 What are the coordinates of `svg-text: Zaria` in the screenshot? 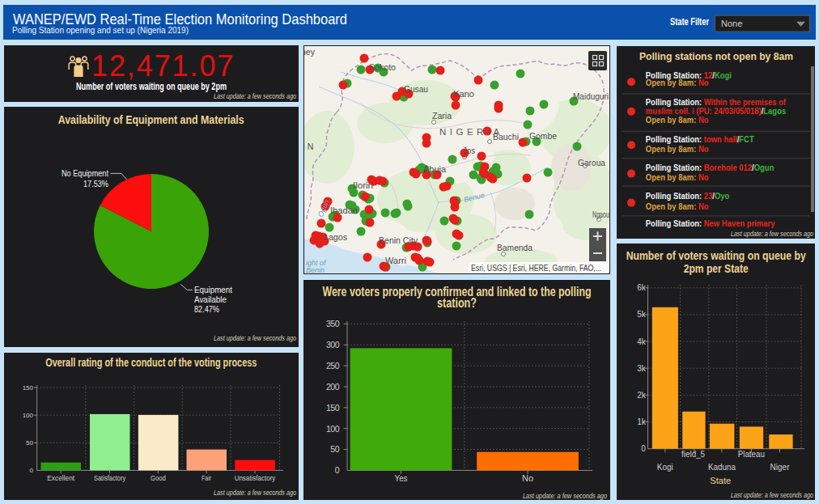 It's located at (442, 116).